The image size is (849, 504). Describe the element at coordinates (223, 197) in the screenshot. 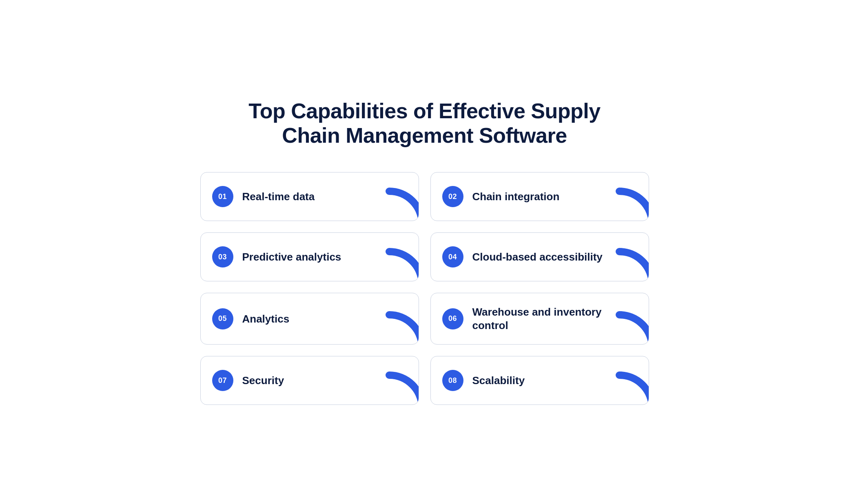

I see `card-number-badge: 01` at that location.